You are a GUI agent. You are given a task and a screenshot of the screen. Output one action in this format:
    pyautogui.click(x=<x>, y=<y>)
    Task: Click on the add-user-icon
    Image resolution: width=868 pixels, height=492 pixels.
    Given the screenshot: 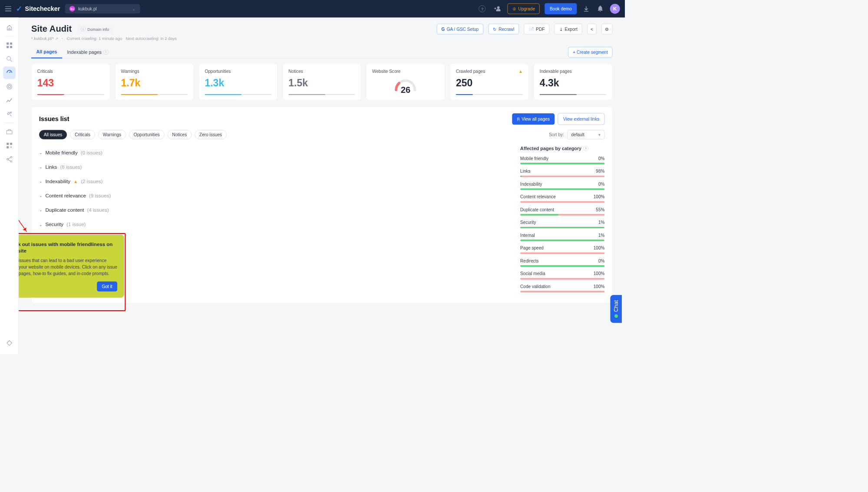 What is the action you would take?
    pyautogui.click(x=498, y=9)
    